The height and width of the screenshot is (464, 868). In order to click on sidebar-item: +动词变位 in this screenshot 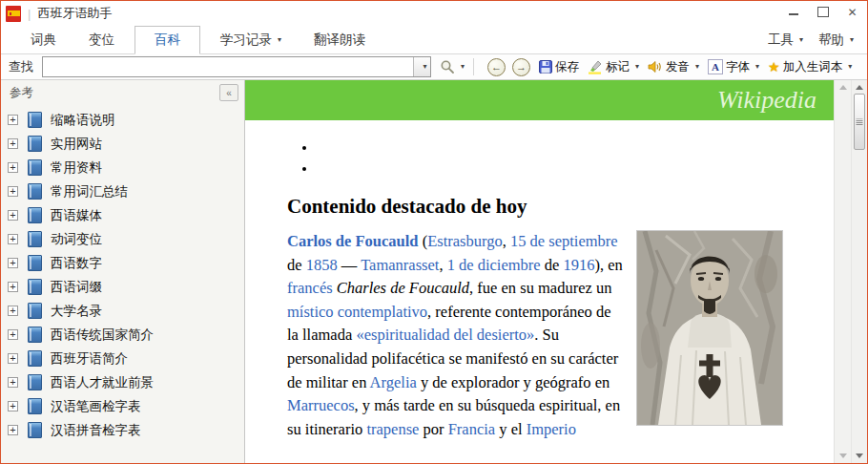, I will do `click(122, 239)`.